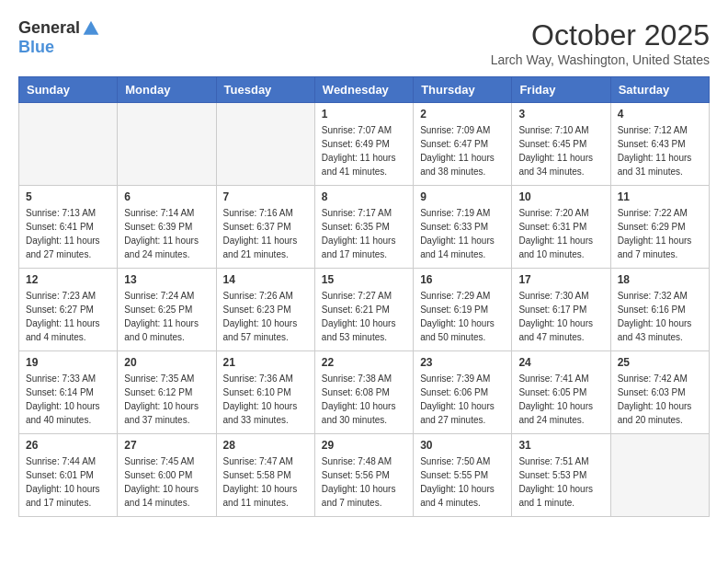  What do you see at coordinates (266, 362) in the screenshot?
I see `day-number: 21` at bounding box center [266, 362].